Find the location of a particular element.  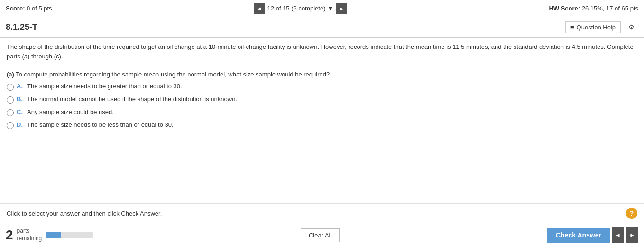

instruction-text: Click to select your answer and then cli… is located at coordinates (84, 214).